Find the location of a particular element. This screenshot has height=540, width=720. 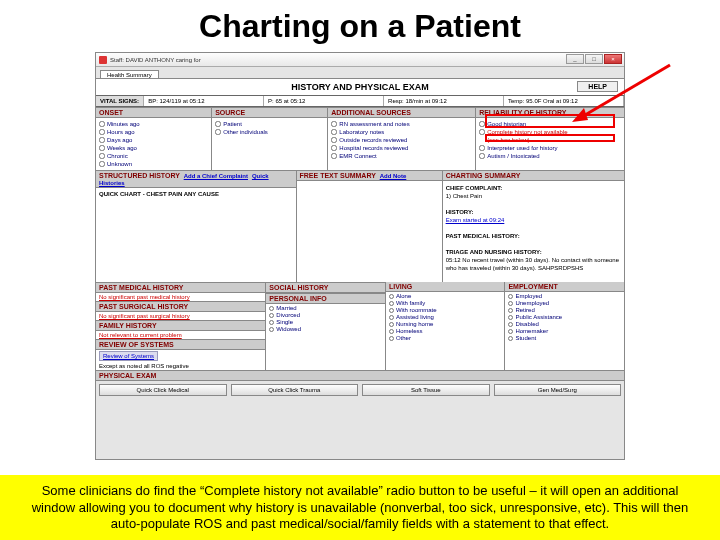

soc-head: SOCIAL HISTORY is located at coordinates (326, 288).